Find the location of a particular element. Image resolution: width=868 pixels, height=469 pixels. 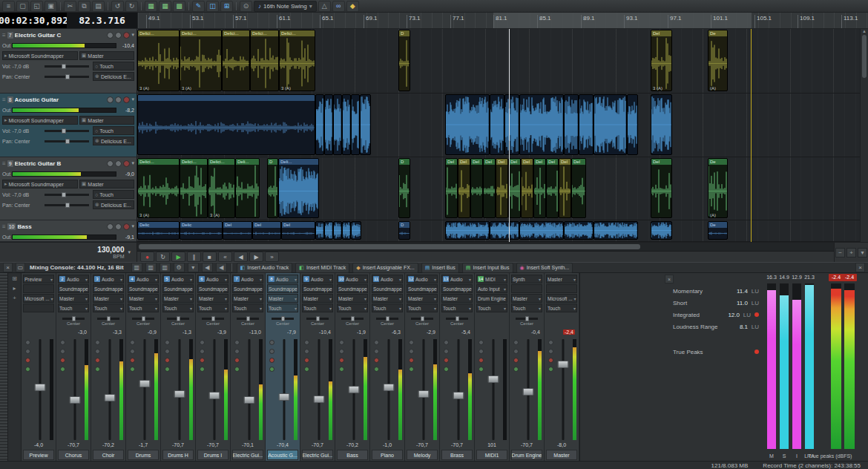

metronome-icon: △ is located at coordinates (325, 6).